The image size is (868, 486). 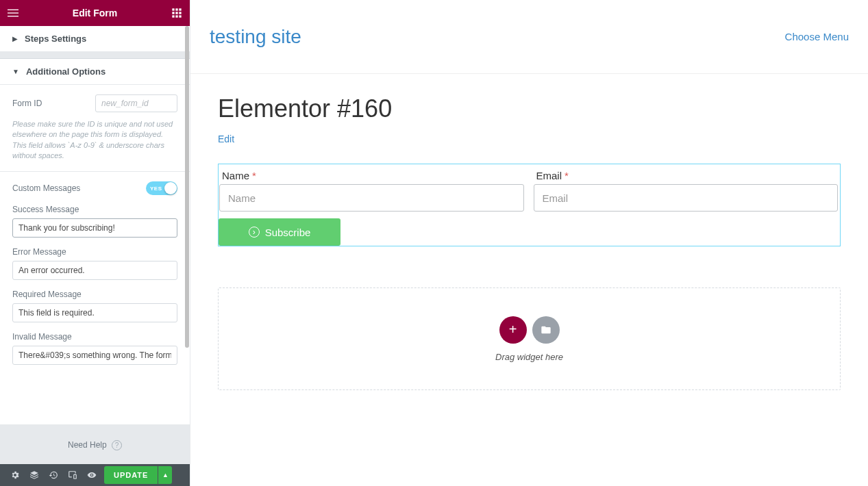 What do you see at coordinates (15, 475) in the screenshot?
I see `settings-icon` at bounding box center [15, 475].